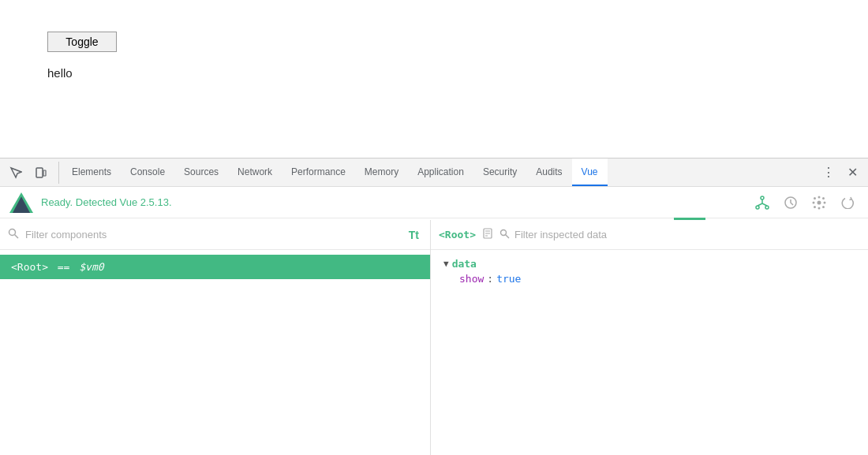 Image resolution: width=868 pixels, height=455 pixels. What do you see at coordinates (41, 173) in the screenshot?
I see `device-toolbar-button` at bounding box center [41, 173].